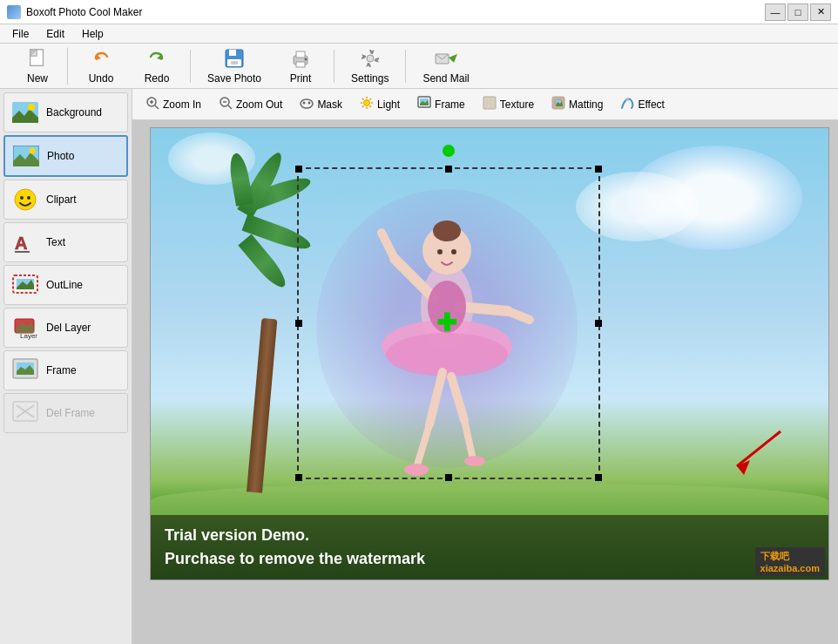 The height and width of the screenshot is (644, 838). I want to click on new-button: New, so click(37, 66).